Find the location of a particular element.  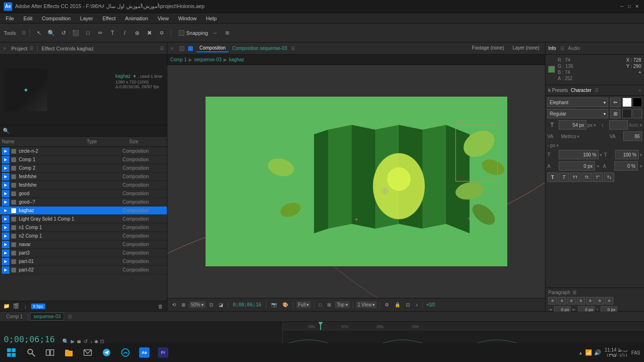

clock: 11:14 ب.ظ ۱۳۹۵/۰۱/۱۱ is located at coordinates (617, 353).